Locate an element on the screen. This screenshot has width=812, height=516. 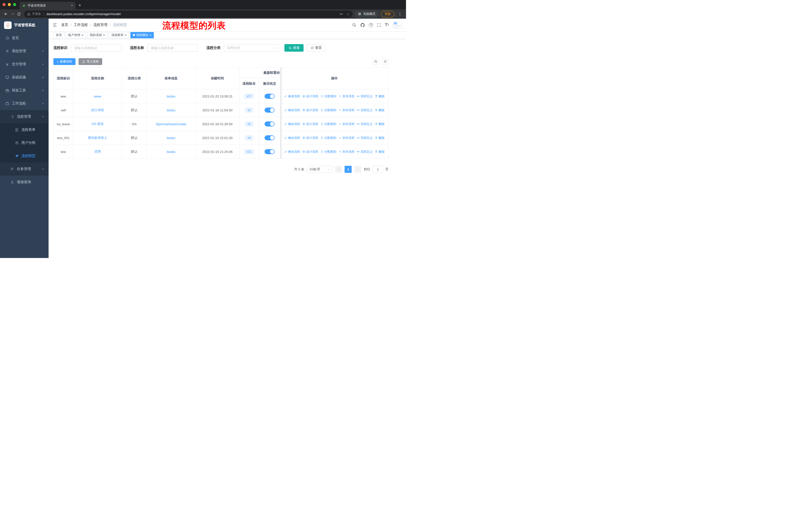
key-icon is located at coordinates (341, 14).